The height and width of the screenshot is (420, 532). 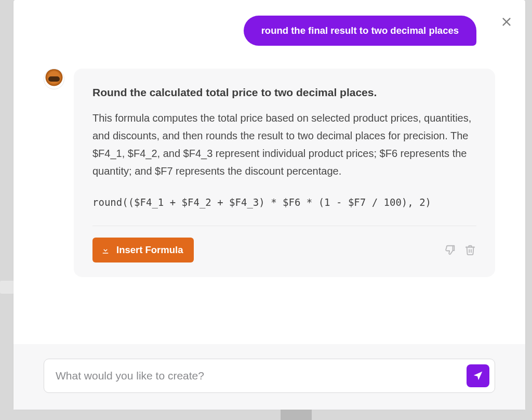 What do you see at coordinates (450, 250) in the screenshot?
I see `thumbs-down-icon` at bounding box center [450, 250].